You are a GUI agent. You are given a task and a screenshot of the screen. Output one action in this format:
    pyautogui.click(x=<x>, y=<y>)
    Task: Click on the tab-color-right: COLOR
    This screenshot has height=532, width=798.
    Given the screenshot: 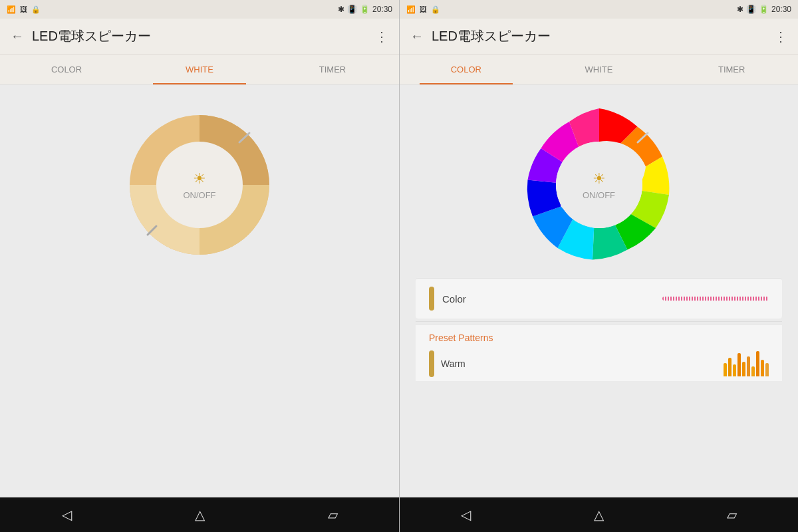 What is the action you would take?
    pyautogui.click(x=466, y=69)
    